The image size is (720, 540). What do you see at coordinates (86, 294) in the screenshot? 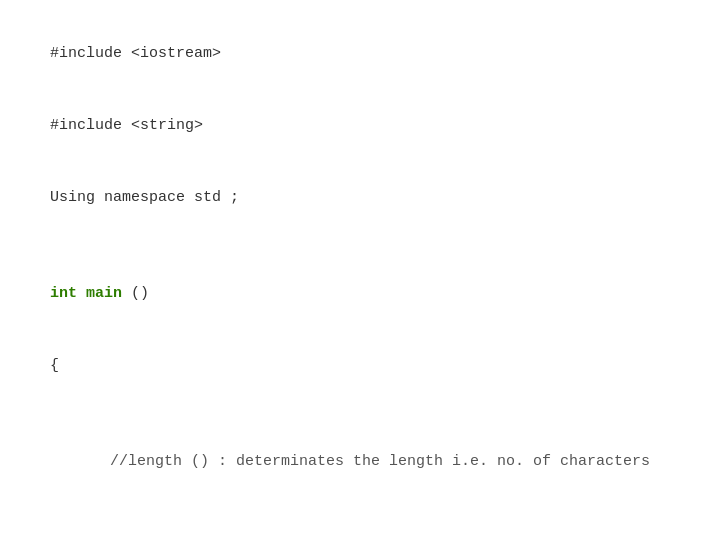
I see `int-main-keyword: int main` at bounding box center [86, 294].